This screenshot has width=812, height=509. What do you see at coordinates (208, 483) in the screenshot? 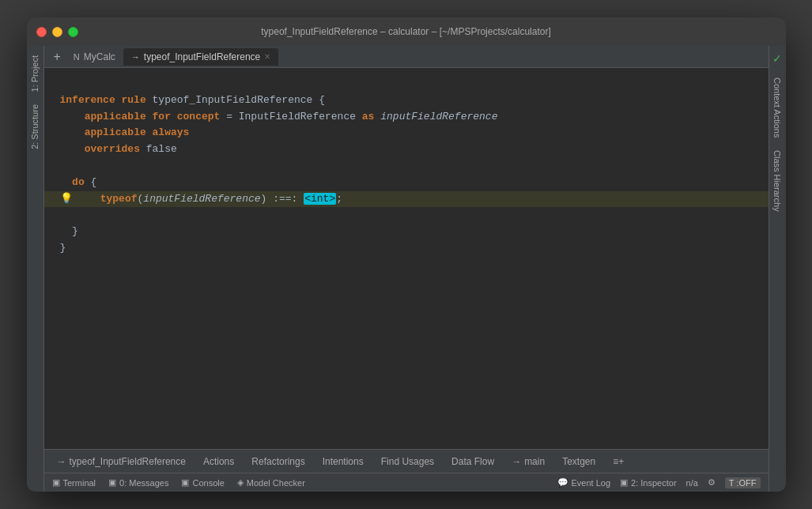
I see `console-label: Console` at bounding box center [208, 483].